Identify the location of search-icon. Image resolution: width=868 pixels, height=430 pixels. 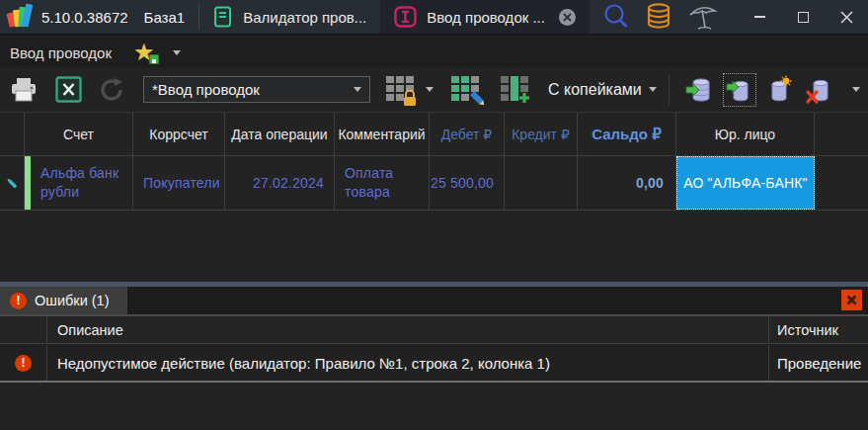
(616, 17).